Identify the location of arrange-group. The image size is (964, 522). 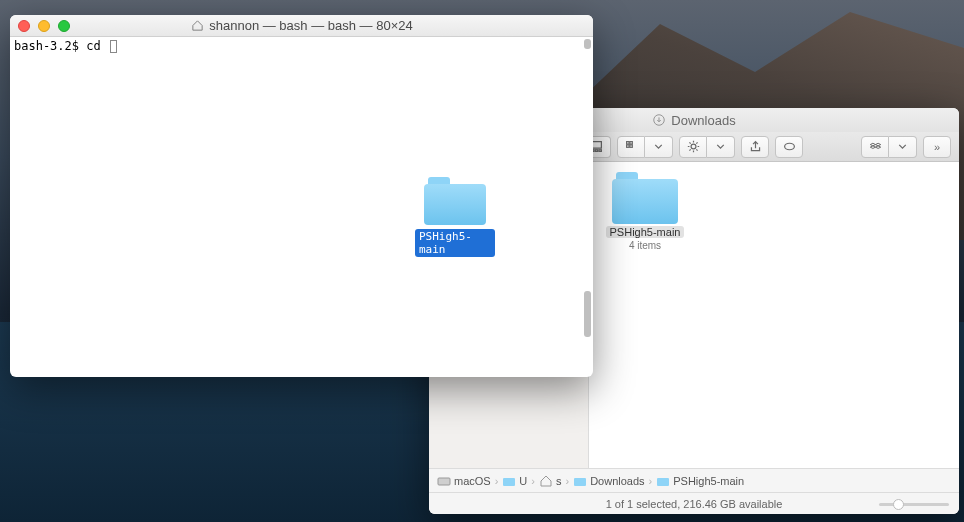
(645, 147).